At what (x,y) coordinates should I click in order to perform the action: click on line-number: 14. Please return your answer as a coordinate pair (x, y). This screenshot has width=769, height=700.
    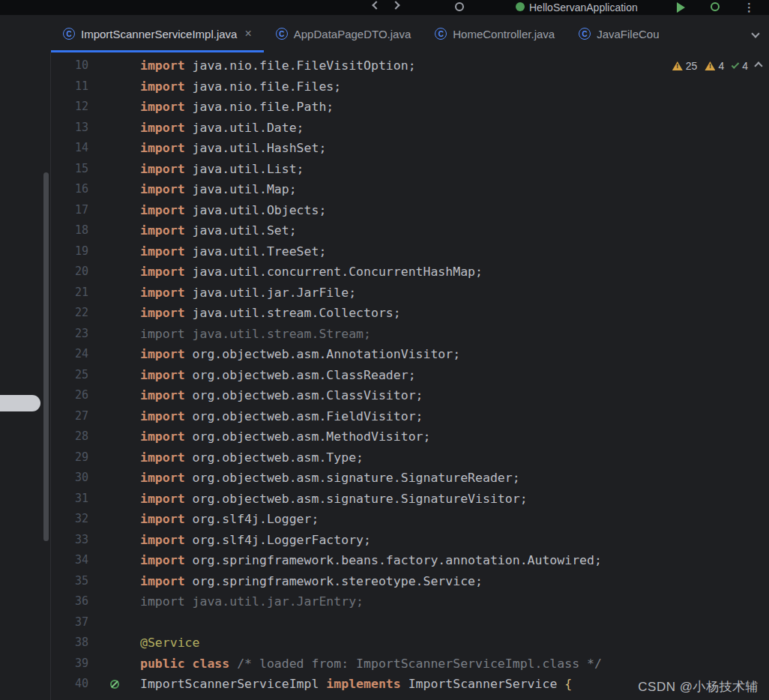
    Looking at the image, I should click on (70, 148).